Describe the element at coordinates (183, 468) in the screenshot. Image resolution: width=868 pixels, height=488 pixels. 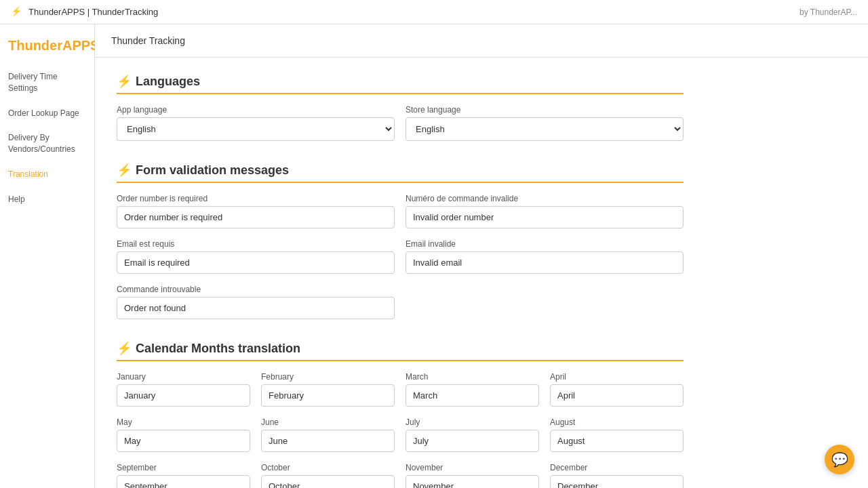
I see `month-label-september: September` at that location.